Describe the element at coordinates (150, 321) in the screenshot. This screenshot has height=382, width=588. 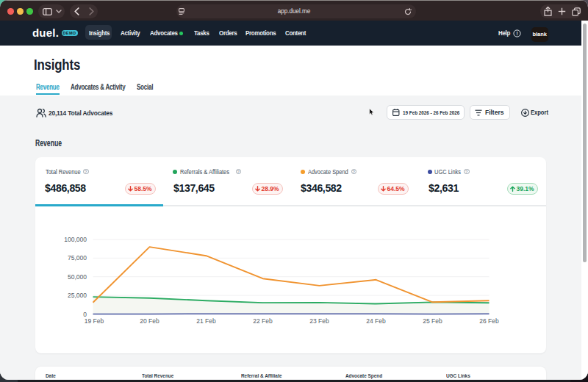
I see `svg-text: 20 Feb` at that location.